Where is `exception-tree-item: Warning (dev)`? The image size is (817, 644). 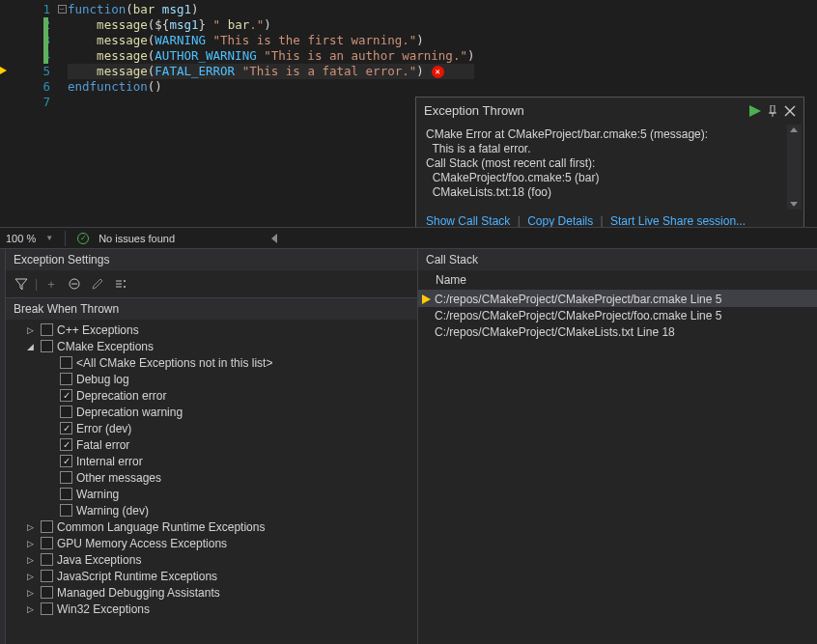 exception-tree-item: Warning (dev) is located at coordinates (211, 510).